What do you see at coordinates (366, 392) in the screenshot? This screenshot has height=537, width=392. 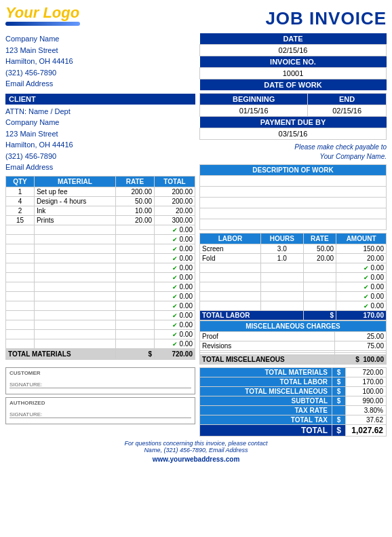 I see `ts-misc-value: 100.00` at bounding box center [366, 392].